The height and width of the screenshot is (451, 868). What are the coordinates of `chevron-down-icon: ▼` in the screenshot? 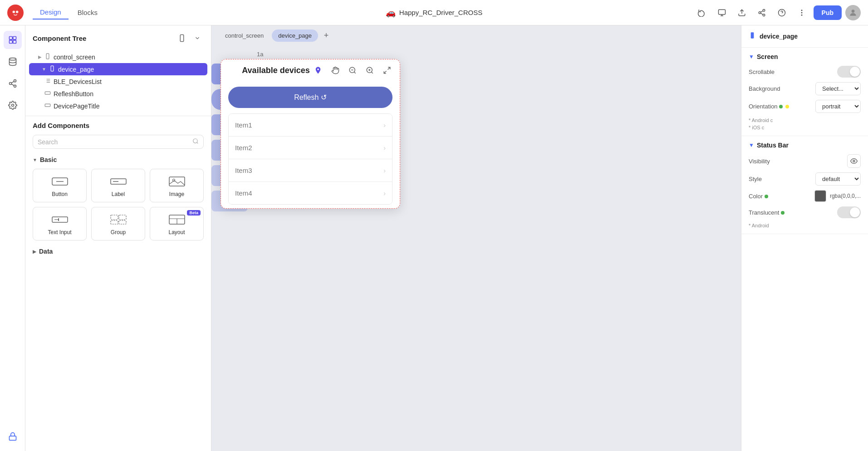 It's located at (44, 69).